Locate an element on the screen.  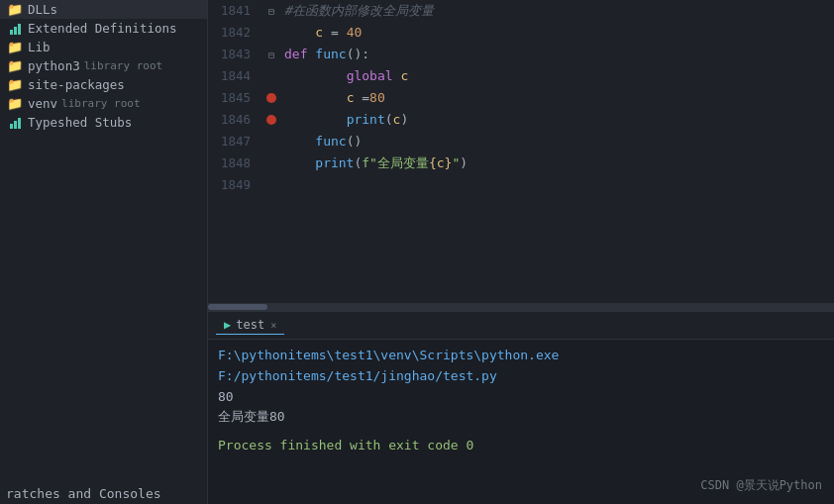
sidebar-item-label: Typeshed Stubs is located at coordinates (79, 123).